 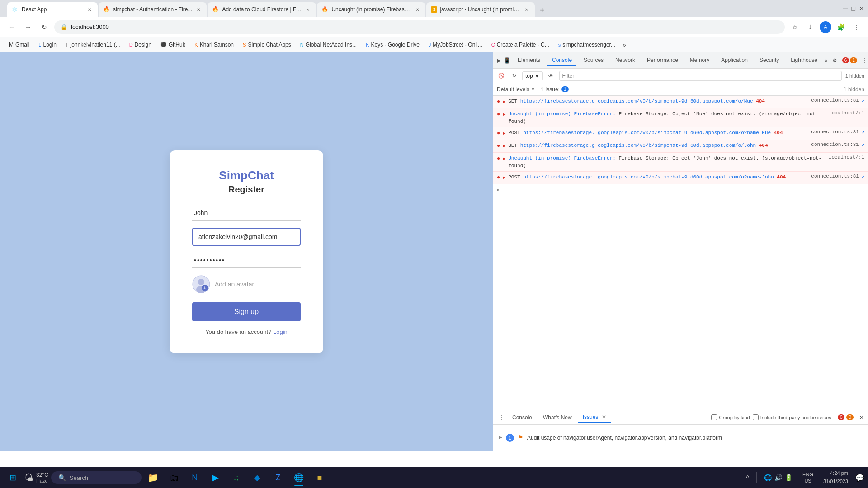 I want to click on taskbar-vscode: ◆, so click(x=257, y=478).